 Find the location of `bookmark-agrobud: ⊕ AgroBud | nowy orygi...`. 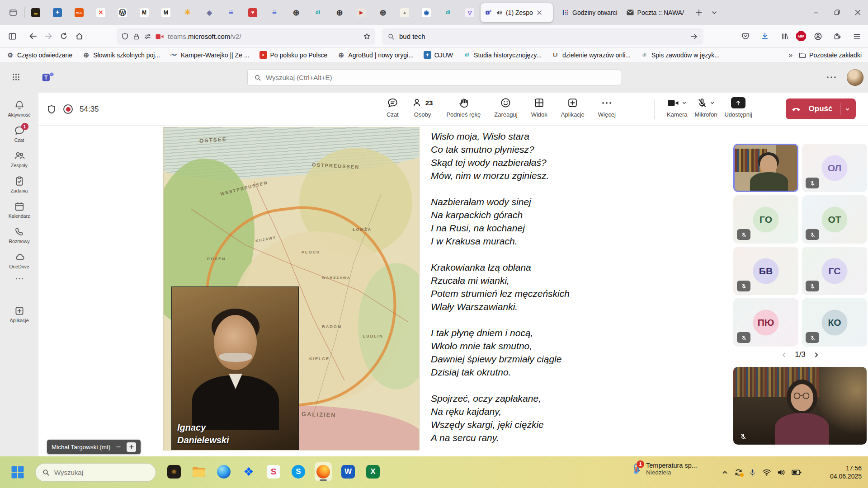

bookmark-agrobud: ⊕ AgroBud | nowy orygi... is located at coordinates (375, 55).